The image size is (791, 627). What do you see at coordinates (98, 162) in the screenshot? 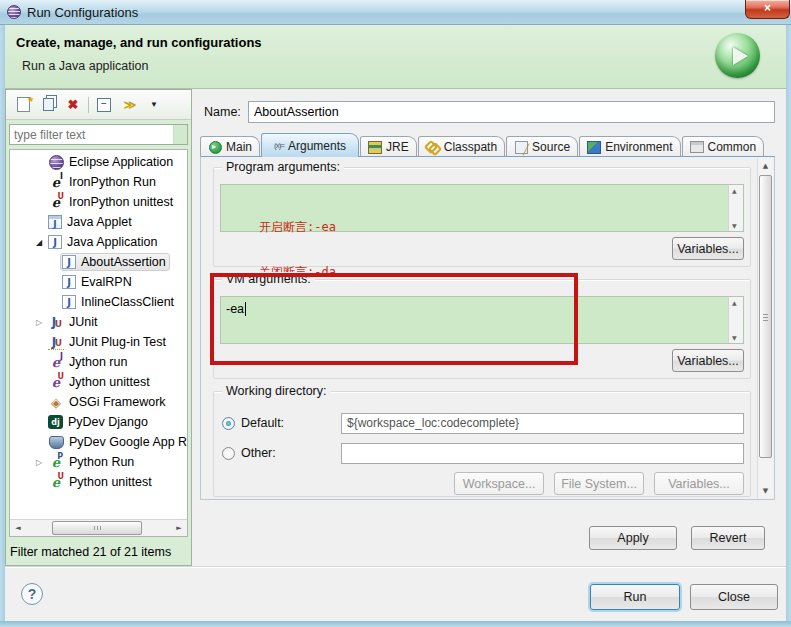
I see `tree-item-eclipse-application: Eclipse Application` at bounding box center [98, 162].